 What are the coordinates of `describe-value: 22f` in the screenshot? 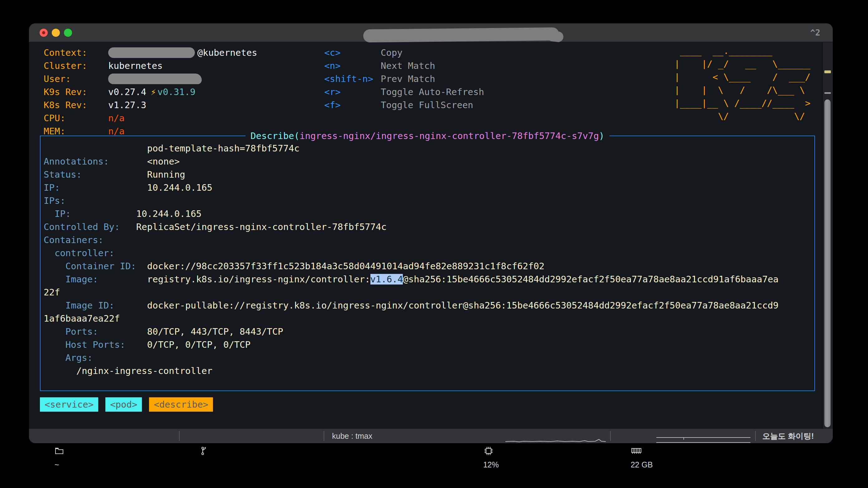 It's located at (52, 292).